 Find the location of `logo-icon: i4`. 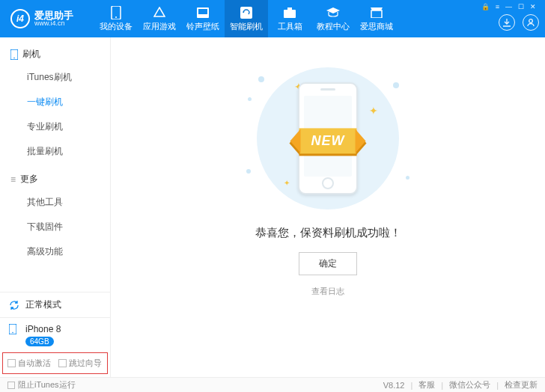

logo-icon: i4 is located at coordinates (20, 19).